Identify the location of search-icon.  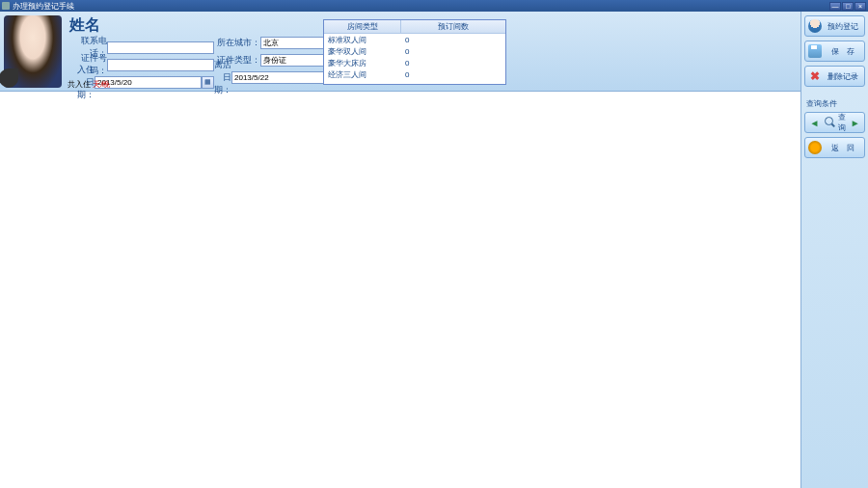
(829, 122).